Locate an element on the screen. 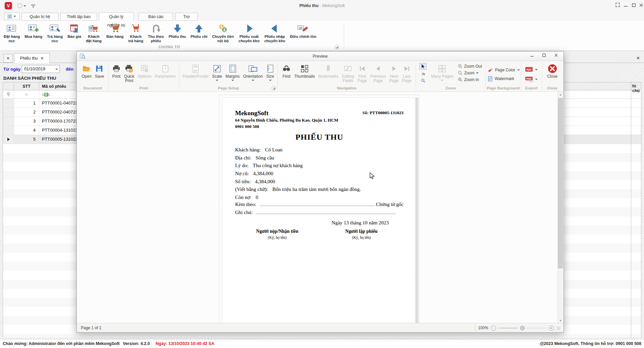 The height and width of the screenshot is (348, 644). zoom-plus-button: + is located at coordinates (551, 328).